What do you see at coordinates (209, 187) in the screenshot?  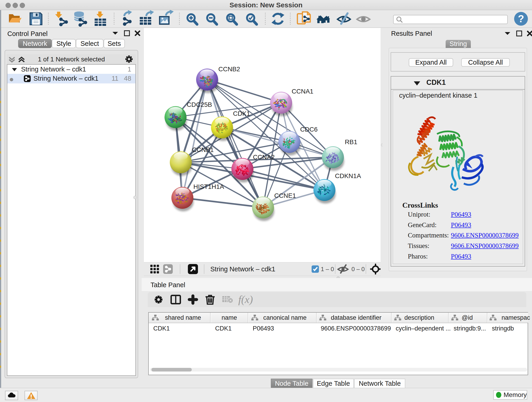 I see `svg-text: HIST1H1A` at bounding box center [209, 187].